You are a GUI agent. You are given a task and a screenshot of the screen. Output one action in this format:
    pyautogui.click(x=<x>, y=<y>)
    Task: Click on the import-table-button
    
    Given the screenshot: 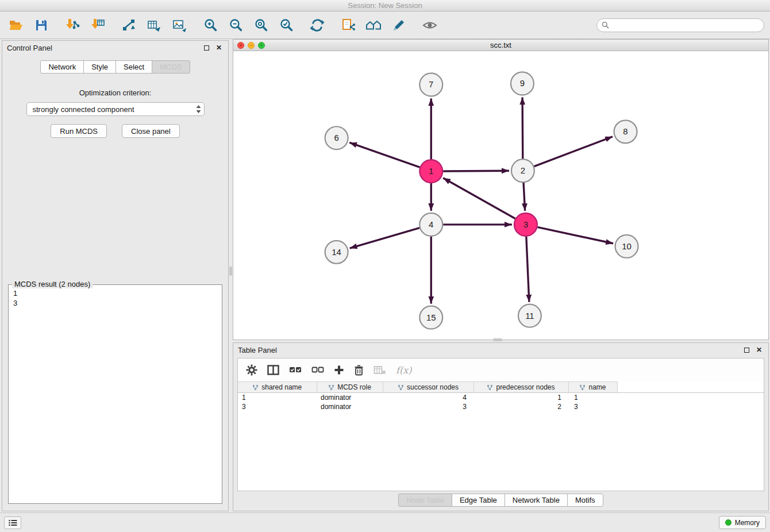 What is the action you would take?
    pyautogui.click(x=98, y=25)
    